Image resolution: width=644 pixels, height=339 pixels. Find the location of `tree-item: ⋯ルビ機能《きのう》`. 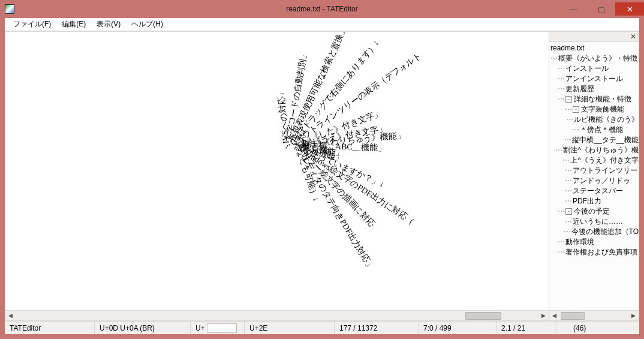

tree-item: ⋯ルビ機能《きのう》 is located at coordinates (595, 120).